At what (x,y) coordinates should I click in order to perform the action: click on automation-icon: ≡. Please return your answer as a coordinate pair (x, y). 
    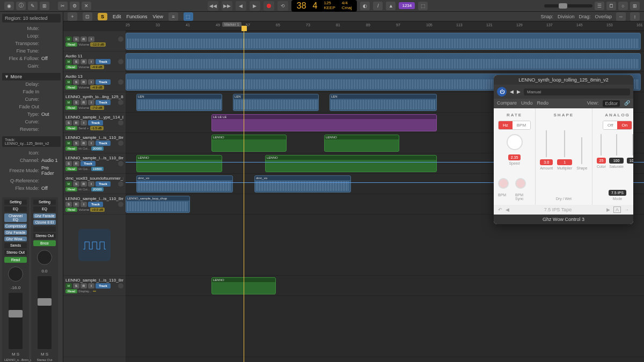
    Looking at the image, I should click on (173, 17).